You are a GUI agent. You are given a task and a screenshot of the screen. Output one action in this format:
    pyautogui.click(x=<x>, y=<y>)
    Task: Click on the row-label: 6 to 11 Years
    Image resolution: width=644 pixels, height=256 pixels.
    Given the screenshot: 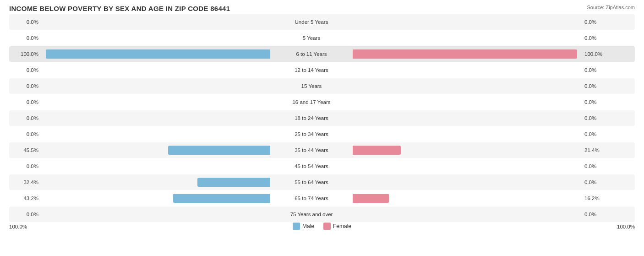 What is the action you would take?
    pyautogui.click(x=311, y=54)
    